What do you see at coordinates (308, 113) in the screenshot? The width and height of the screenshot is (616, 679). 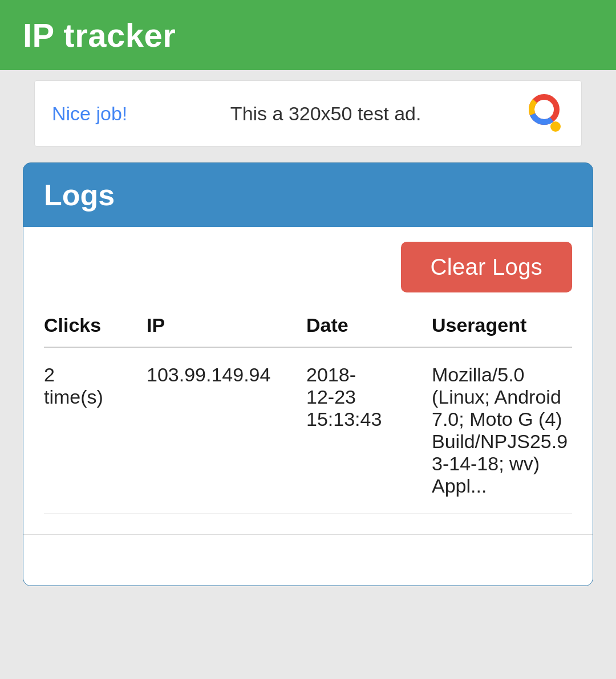 I see `ad-banner: Nice job! This a 320x50 test ad.` at bounding box center [308, 113].